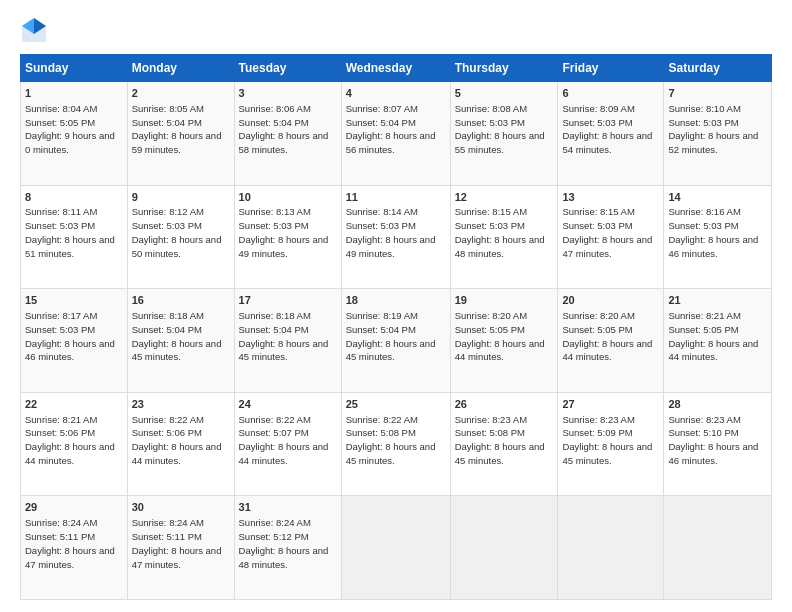  I want to click on calendar-cell: 1 Sunrise: 8:04 AMSunset: 5:05 PMDayligh…, so click(74, 134).